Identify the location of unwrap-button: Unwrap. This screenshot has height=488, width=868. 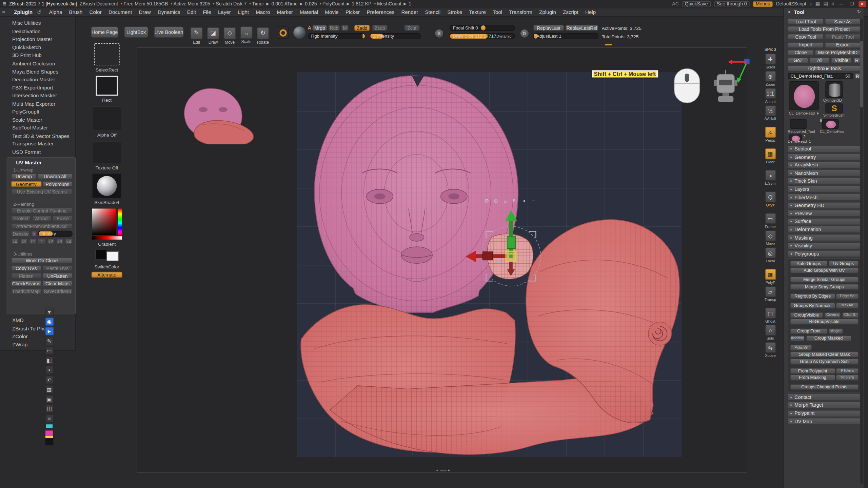
(24, 176).